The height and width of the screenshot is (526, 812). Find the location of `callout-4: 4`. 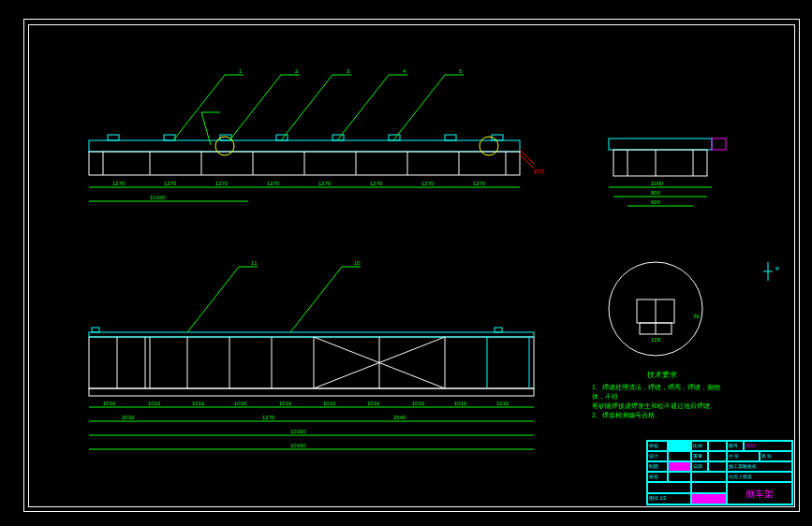

callout-4: 4 is located at coordinates (405, 71).